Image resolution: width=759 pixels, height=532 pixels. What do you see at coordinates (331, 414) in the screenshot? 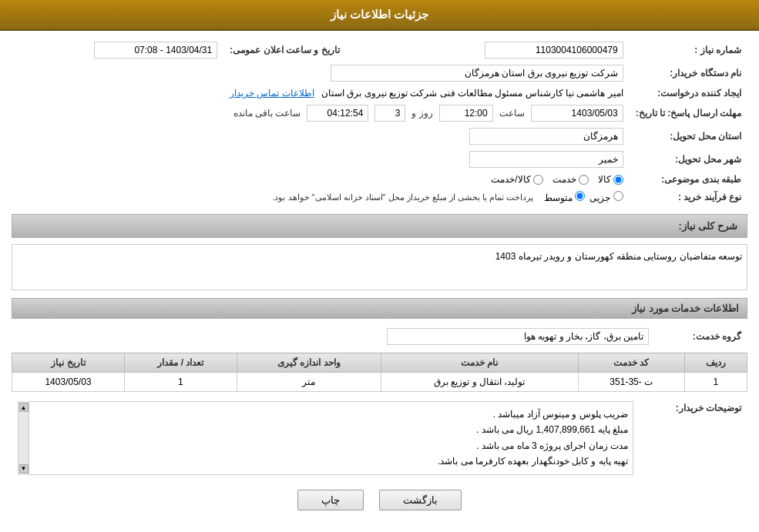
I see `buyer-note-line: ضریب پلوس و مینوس آزاد میباشد .` at bounding box center [331, 414].